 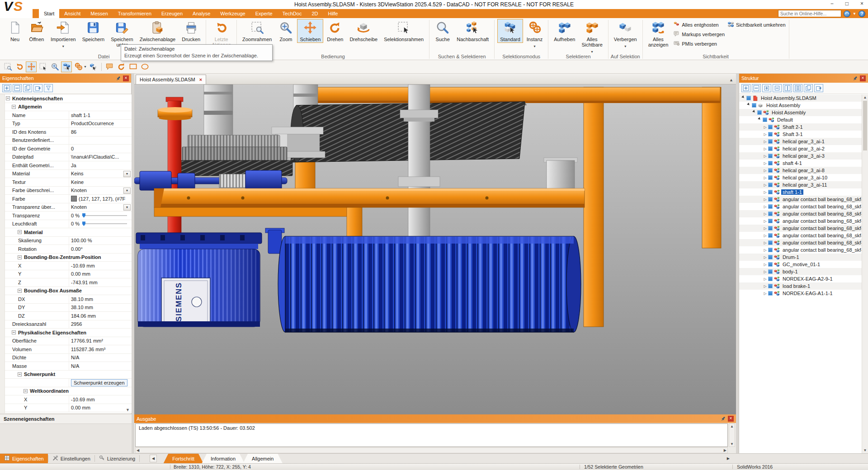 I want to click on collapse-all-icon, so click(x=17, y=88).